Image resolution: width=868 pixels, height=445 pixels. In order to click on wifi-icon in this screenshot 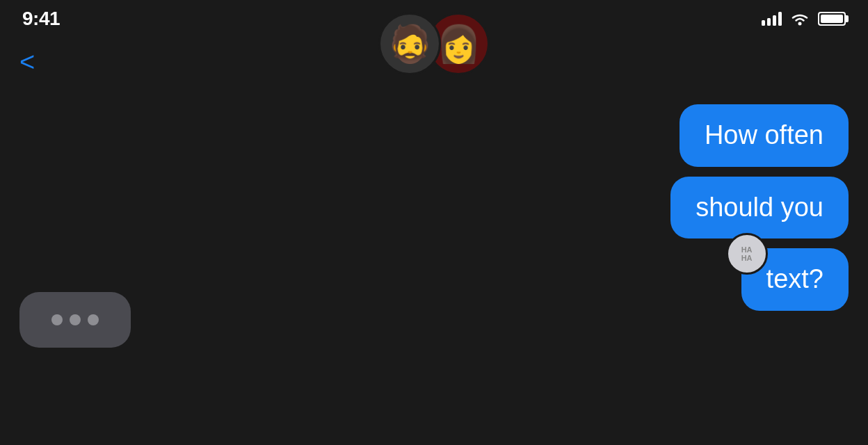, I will do `click(800, 19)`.